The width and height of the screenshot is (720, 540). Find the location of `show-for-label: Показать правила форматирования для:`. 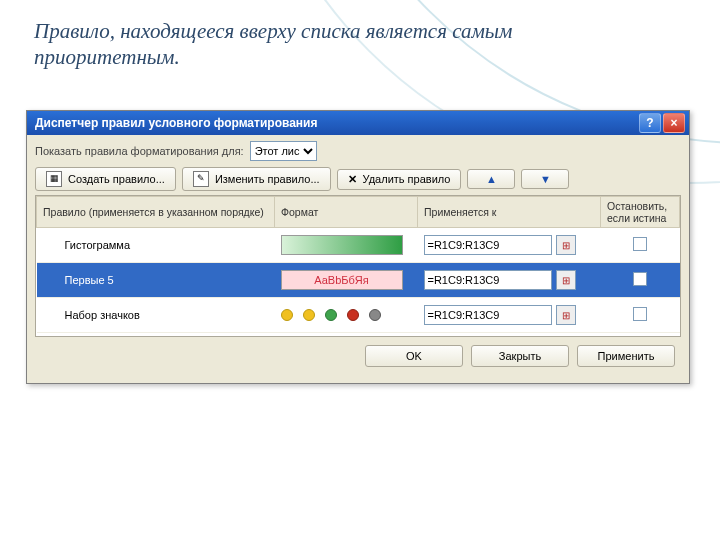

show-for-label: Показать правила форматирования для: is located at coordinates (140, 151).